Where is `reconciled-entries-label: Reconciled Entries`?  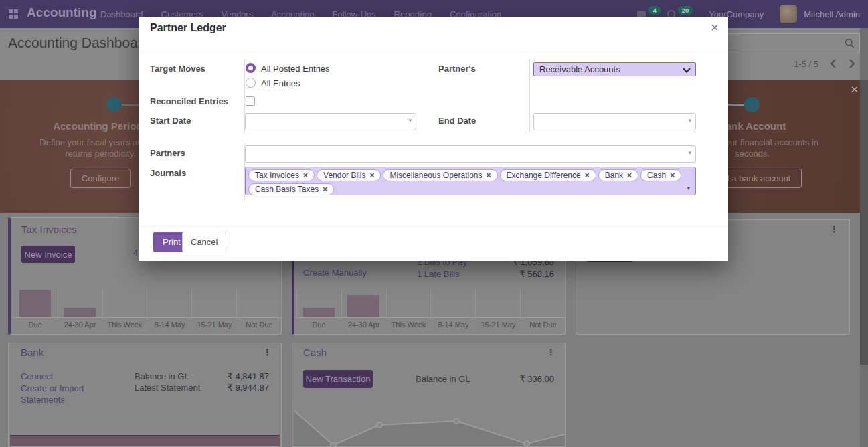 reconciled-entries-label: Reconciled Entries is located at coordinates (189, 102).